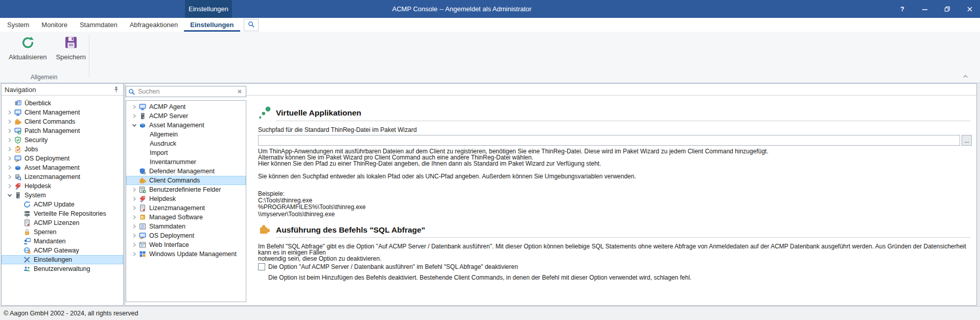  What do you see at coordinates (965, 76) in the screenshot?
I see `chevron-up-icon` at bounding box center [965, 76].